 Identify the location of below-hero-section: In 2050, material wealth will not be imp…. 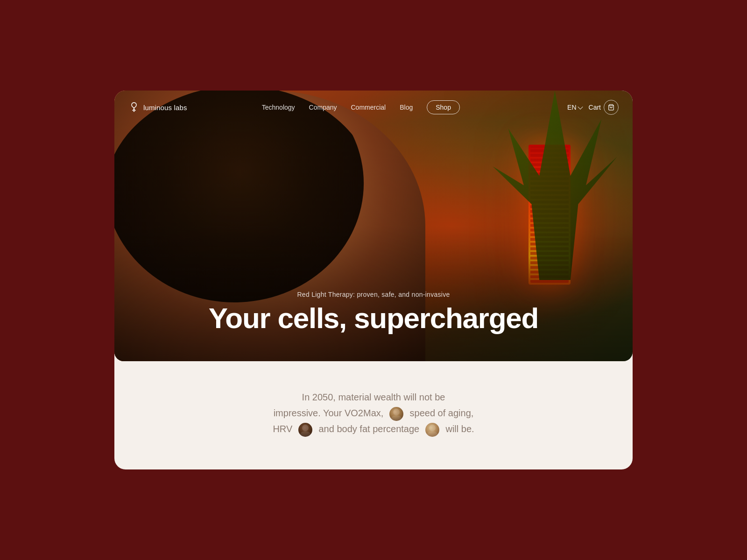
(374, 415).